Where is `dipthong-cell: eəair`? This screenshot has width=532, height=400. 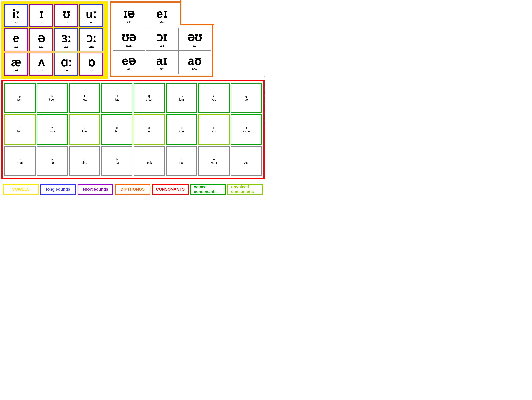
dipthong-cell: eəair is located at coordinates (129, 63).